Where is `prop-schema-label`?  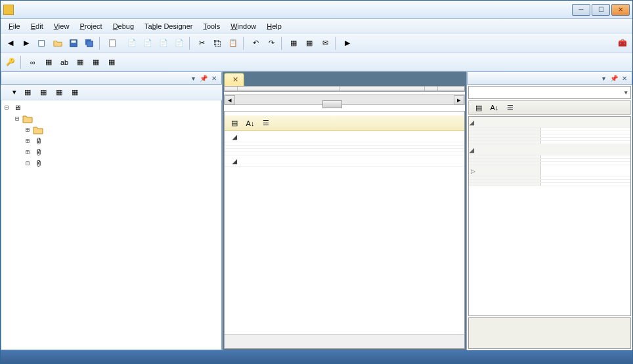 prop-schema-label is located at coordinates (505, 139).